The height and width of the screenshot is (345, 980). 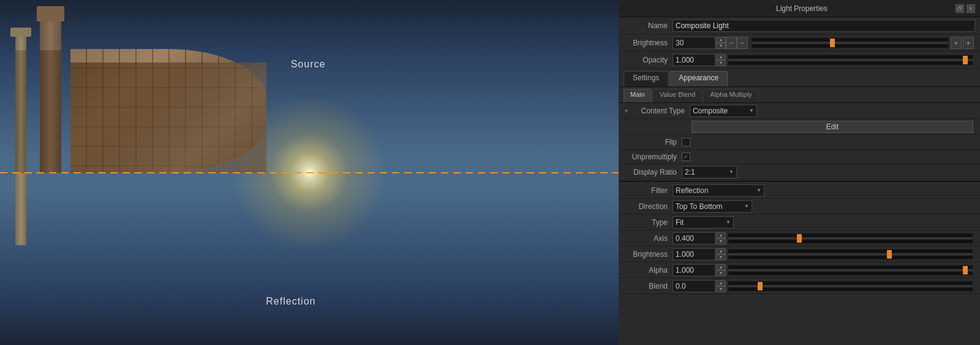 I want to click on display-ratio-arrow: ▼, so click(x=731, y=172).